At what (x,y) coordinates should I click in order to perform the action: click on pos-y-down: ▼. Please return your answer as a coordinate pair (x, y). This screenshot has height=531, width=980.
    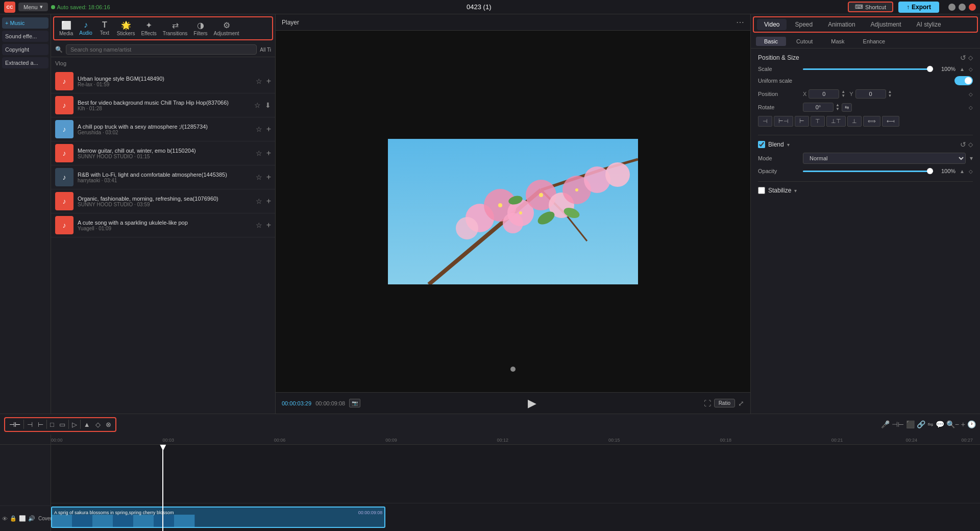
    Looking at the image, I should click on (890, 96).